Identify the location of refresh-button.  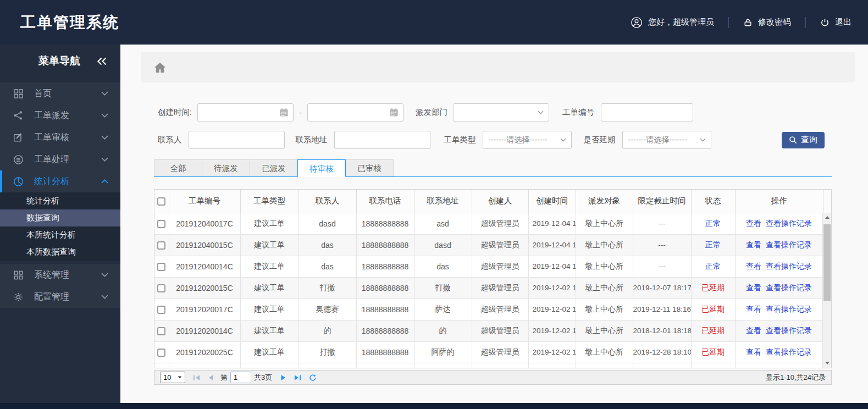
(313, 378).